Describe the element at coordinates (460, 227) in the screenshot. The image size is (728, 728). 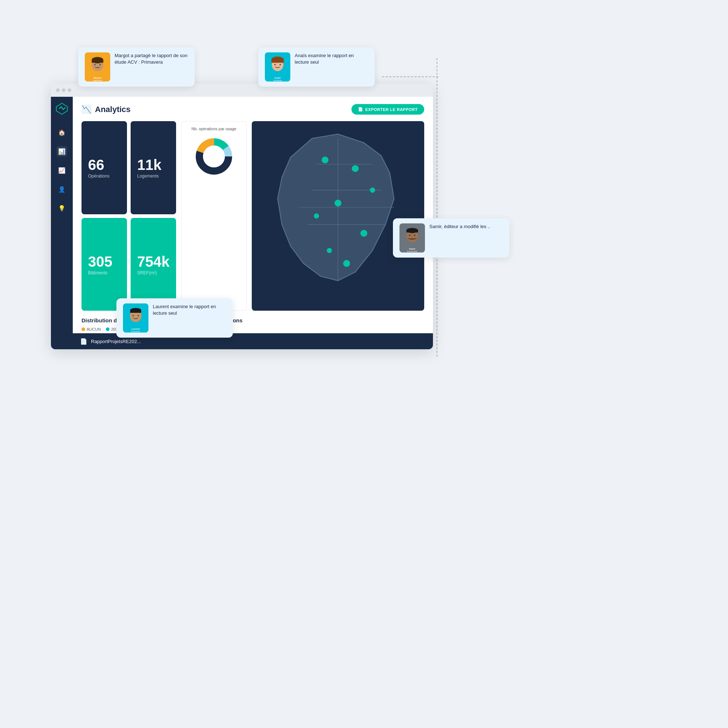
I see `samir-popup-text: Samir, éditeur a modifié les ..` at that location.